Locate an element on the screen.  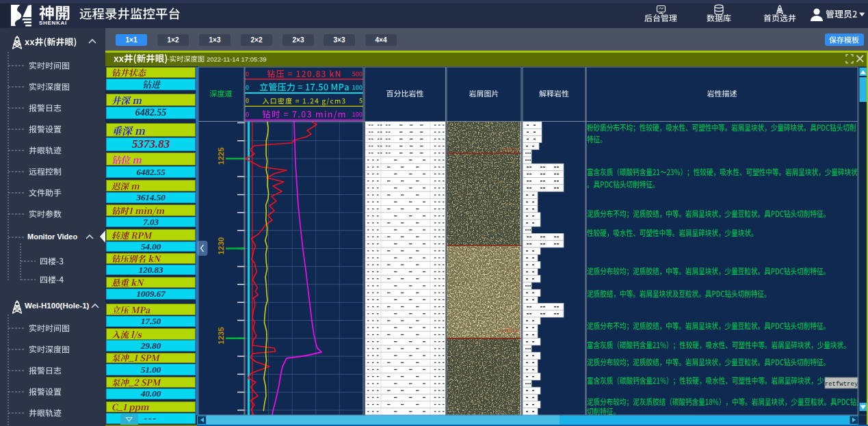
svg-text: 1230 is located at coordinates (221, 246).